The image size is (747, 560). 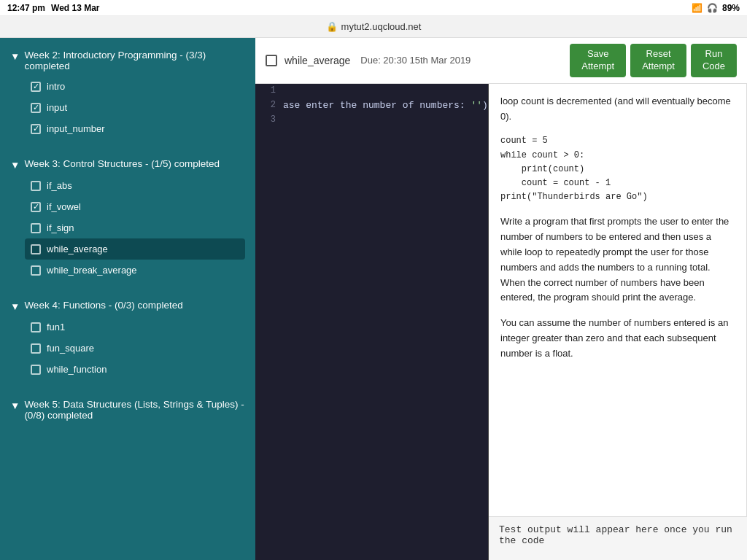 I want to click on week4-label: Week 4: Functions - (0/3) completed, so click(x=104, y=305).